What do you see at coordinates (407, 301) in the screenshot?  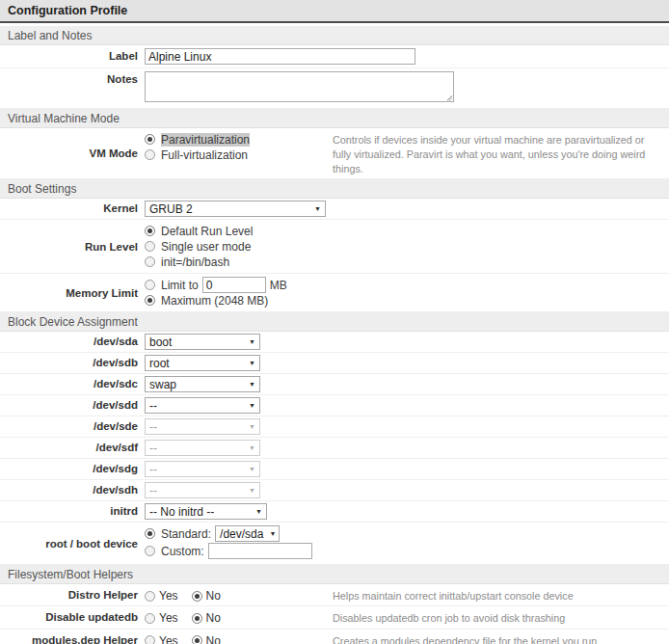 I see `memory-limit-option-maximum: Maximum (2048 MB)` at bounding box center [407, 301].